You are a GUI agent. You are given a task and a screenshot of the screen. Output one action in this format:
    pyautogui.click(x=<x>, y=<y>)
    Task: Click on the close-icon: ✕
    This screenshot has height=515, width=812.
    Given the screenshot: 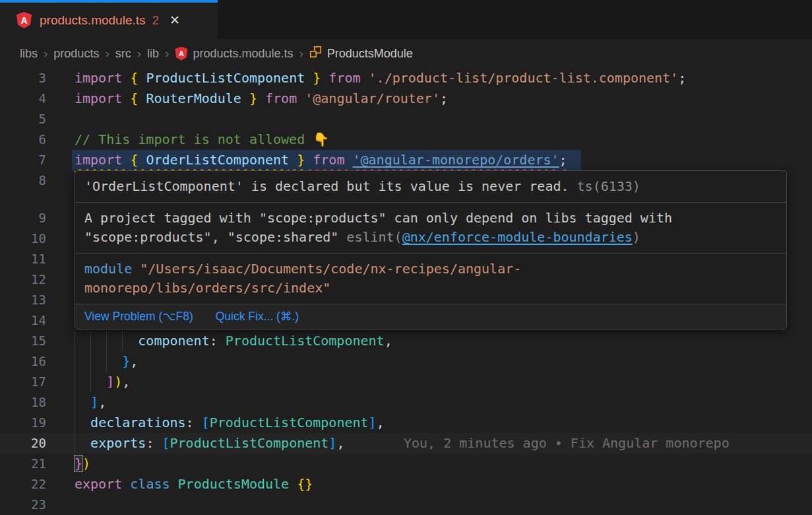 What is the action you would take?
    pyautogui.click(x=175, y=20)
    